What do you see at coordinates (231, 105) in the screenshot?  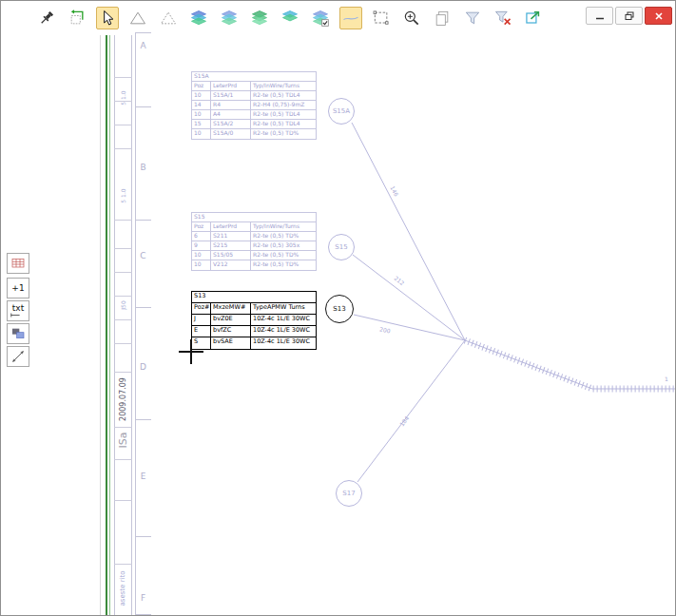 I see `table-cell: R4` at bounding box center [231, 105].